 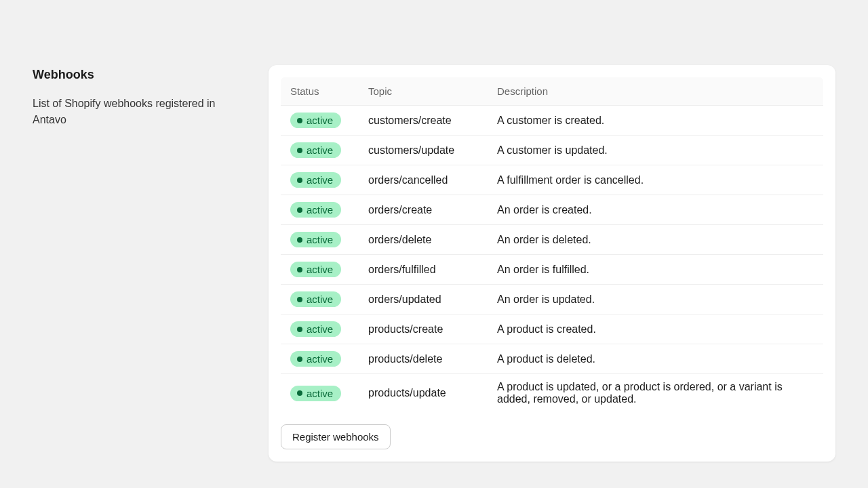 I want to click on cell-description: A product is updated, or a product is or…, so click(x=655, y=393).